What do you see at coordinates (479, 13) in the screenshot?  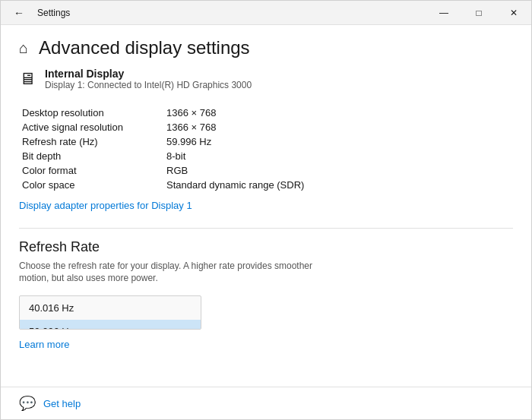 I see `window-controls: — □ ✕` at bounding box center [479, 13].